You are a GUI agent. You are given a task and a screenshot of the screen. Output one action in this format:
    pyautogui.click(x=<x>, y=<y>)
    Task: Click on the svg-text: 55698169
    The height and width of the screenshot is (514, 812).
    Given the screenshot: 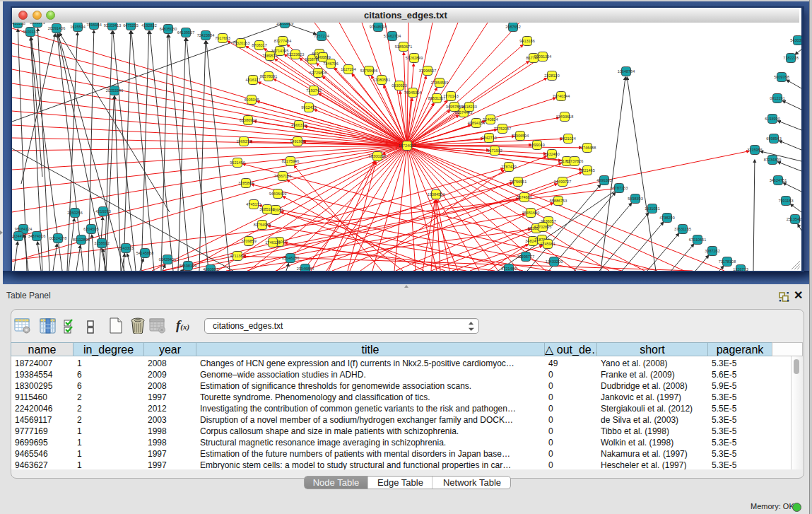 What is the action you would take?
    pyautogui.click(x=188, y=266)
    